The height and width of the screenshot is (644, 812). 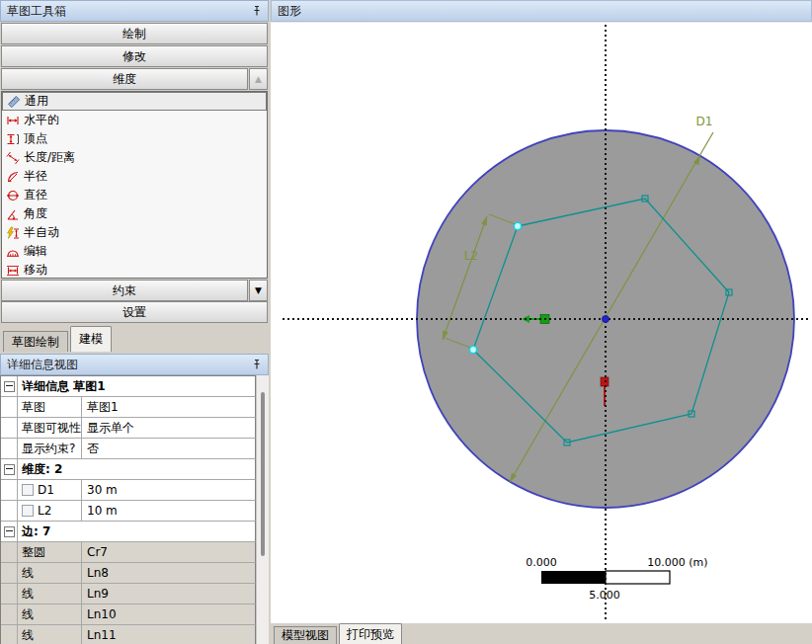 I want to click on property-label: D1, so click(x=45, y=490).